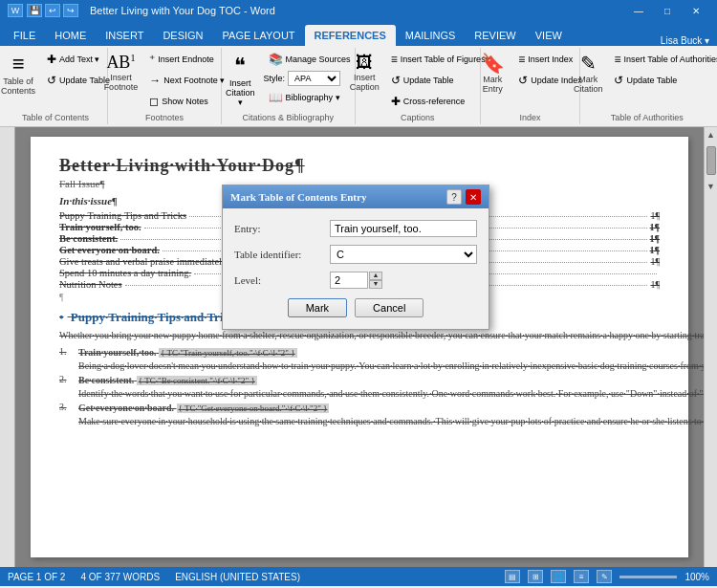  I want to click on word-count: 4 OF 377 WORDS, so click(120, 577).